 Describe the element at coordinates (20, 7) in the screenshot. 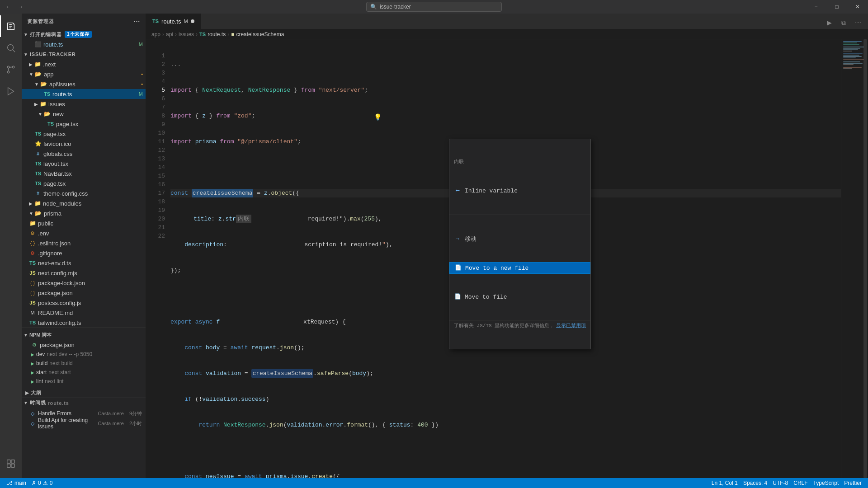

I see `nav-forward-icon: →` at that location.